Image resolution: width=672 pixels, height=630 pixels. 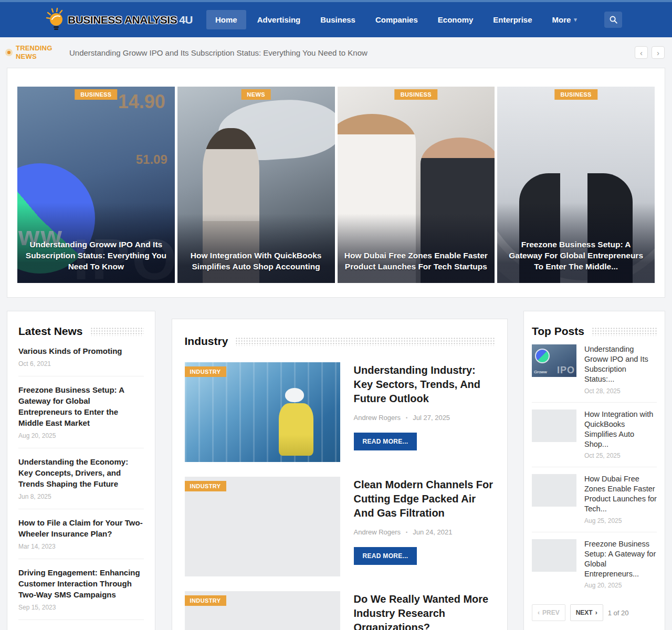 I want to click on list-item: How Integration with QuickBooks Simplifi…, so click(x=594, y=435).